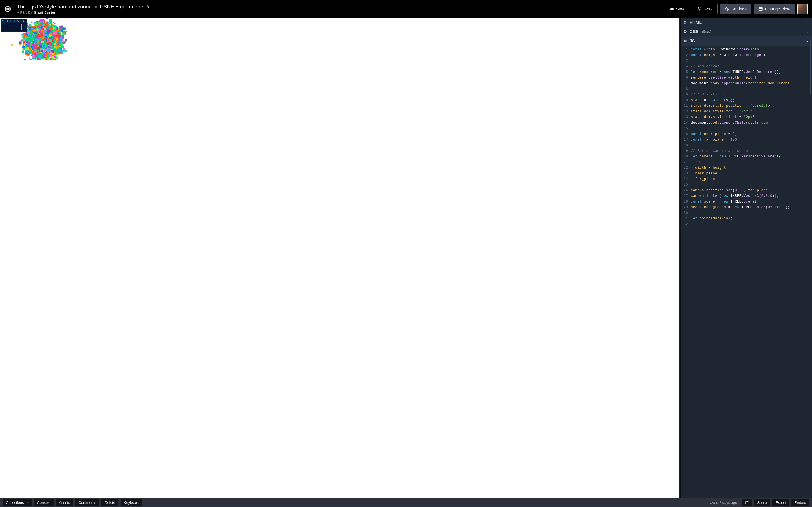 This screenshot has height=507, width=812. What do you see at coordinates (8, 9) in the screenshot?
I see `codepen-logo-icon` at bounding box center [8, 9].